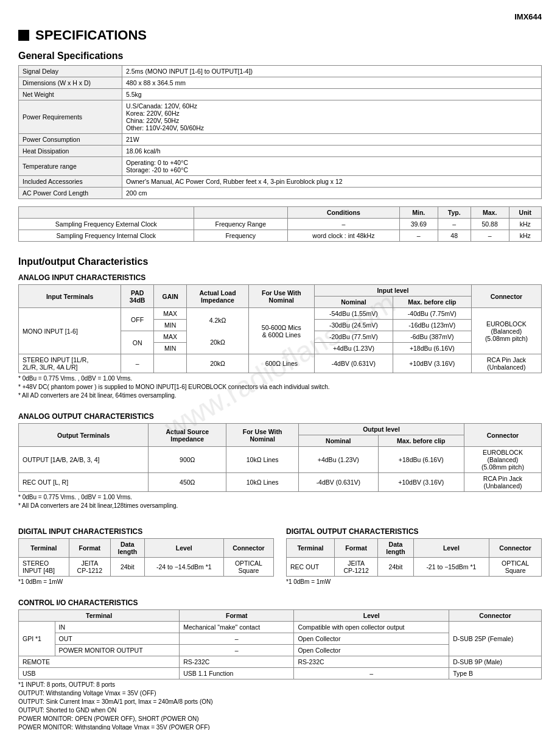 This screenshot has width=560, height=730. What do you see at coordinates (332, 83) in the screenshot?
I see `general-value: 480 x 88 x 364.5 mm` at bounding box center [332, 83].